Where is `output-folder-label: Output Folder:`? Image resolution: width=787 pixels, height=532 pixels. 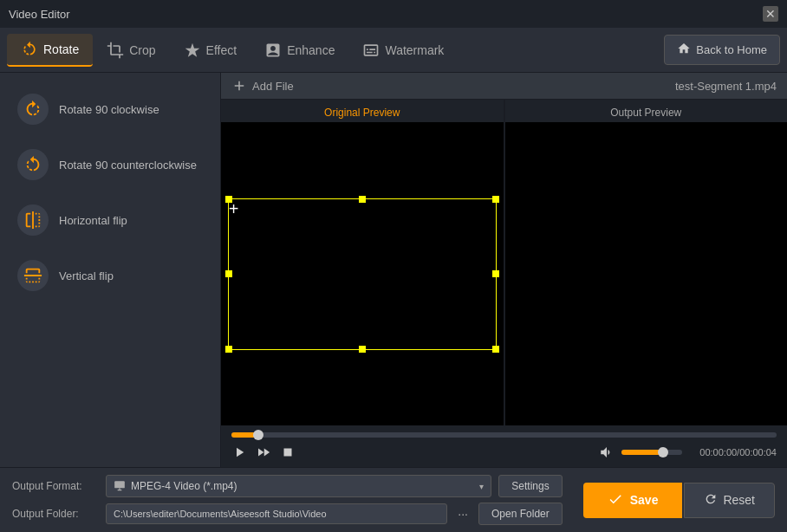 output-folder-label: Output Folder: is located at coordinates (55, 514).